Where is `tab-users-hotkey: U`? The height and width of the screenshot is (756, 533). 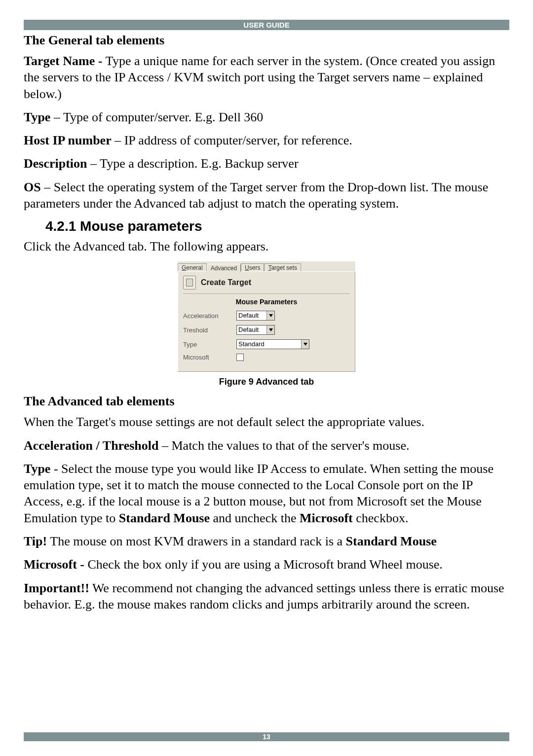
tab-users-hotkey: U is located at coordinates (247, 268).